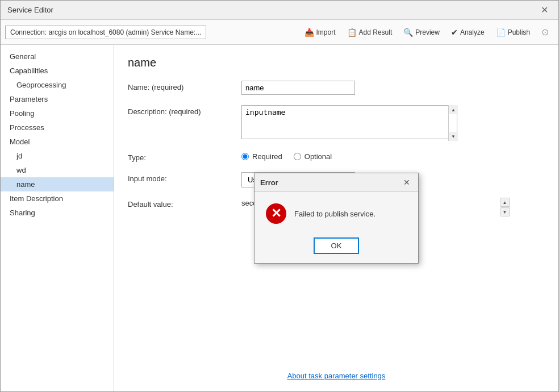 The width and height of the screenshot is (559, 392). I want to click on sidebar-item-parameters: Parameters, so click(57, 99).